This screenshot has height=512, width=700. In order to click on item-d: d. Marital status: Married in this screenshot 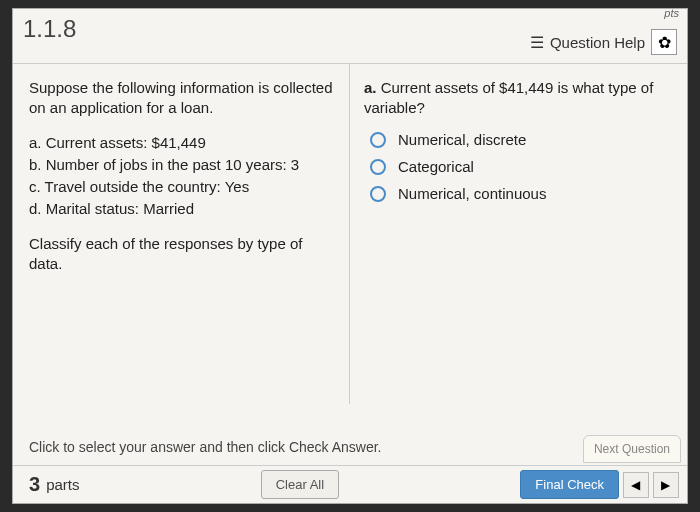, I will do `click(184, 209)`.